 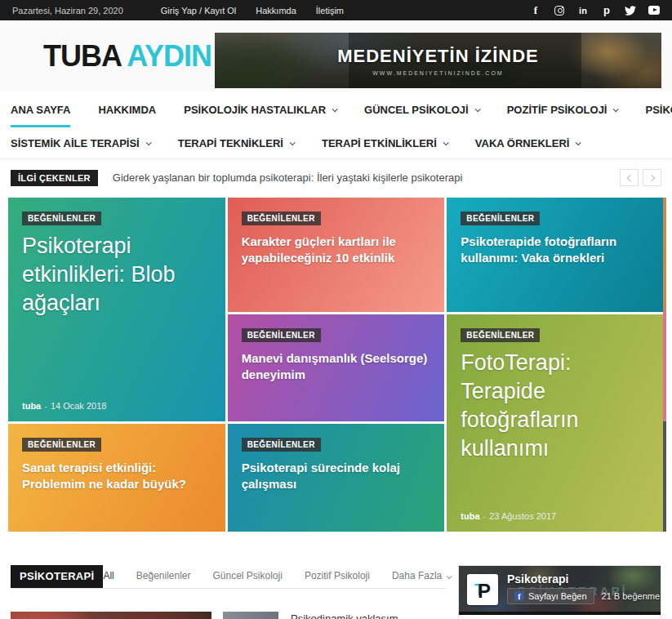 What do you see at coordinates (336, 367) in the screenshot?
I see `post-tile-manevi-danismanlik: BEĞENİLENLER Manevi danışmanlık (Seelsor…` at bounding box center [336, 367].